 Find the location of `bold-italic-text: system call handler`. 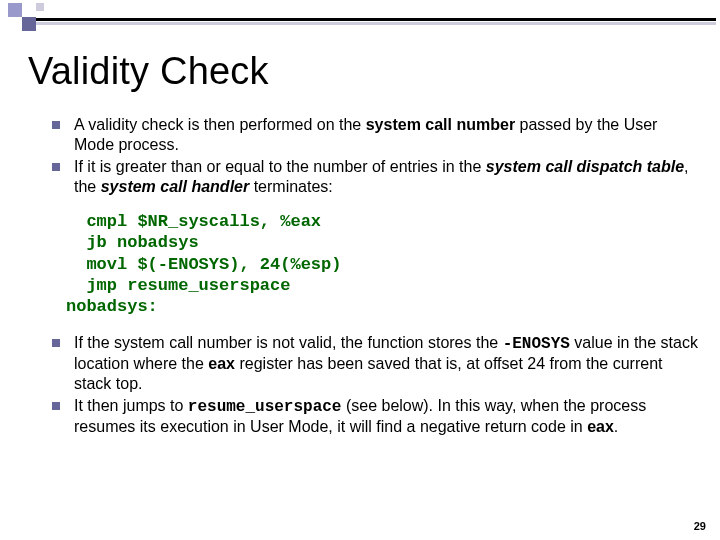

bold-italic-text: system call handler is located at coordinates (176, 186).